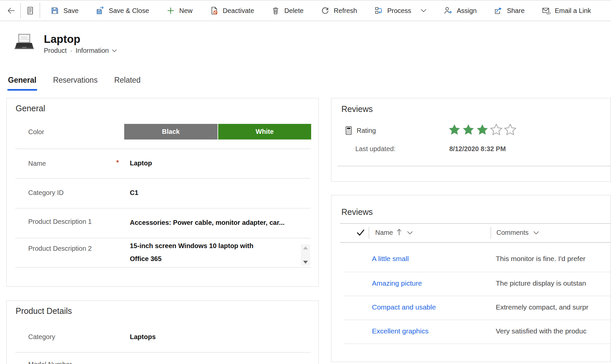 The height and width of the screenshot is (364, 611). I want to click on review-name-link: Amazing picture, so click(397, 283).